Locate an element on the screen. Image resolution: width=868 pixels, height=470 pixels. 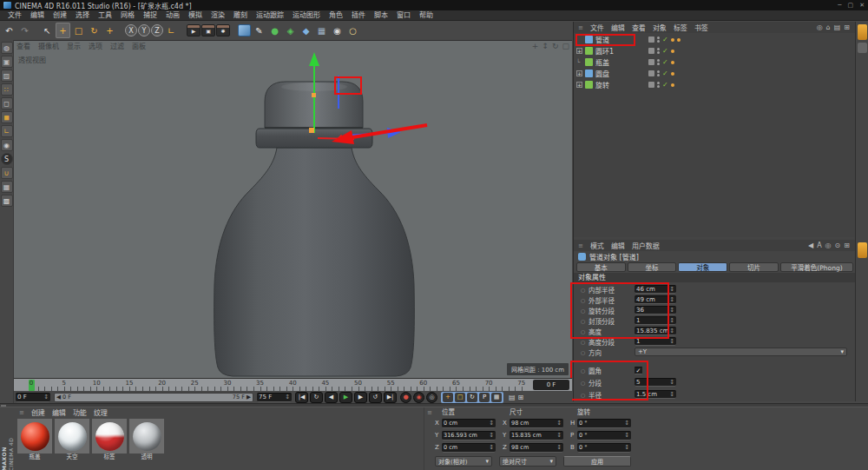
redo-icon: ↷ is located at coordinates (24, 30).